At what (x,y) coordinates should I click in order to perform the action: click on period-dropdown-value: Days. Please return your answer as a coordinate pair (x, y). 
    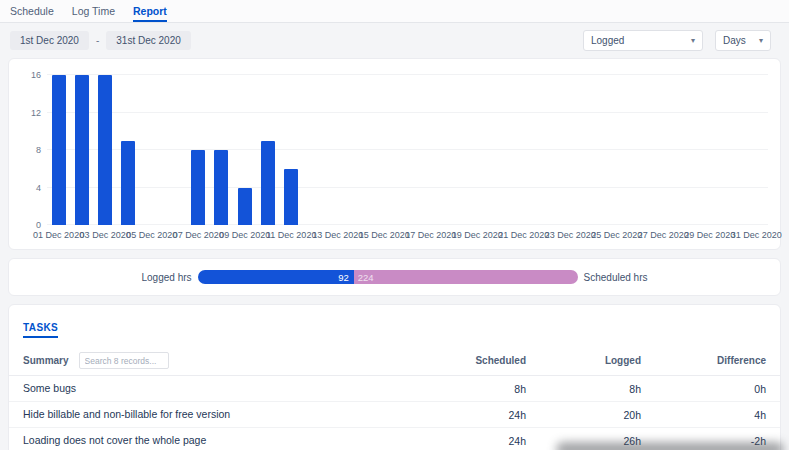
    Looking at the image, I should click on (734, 40).